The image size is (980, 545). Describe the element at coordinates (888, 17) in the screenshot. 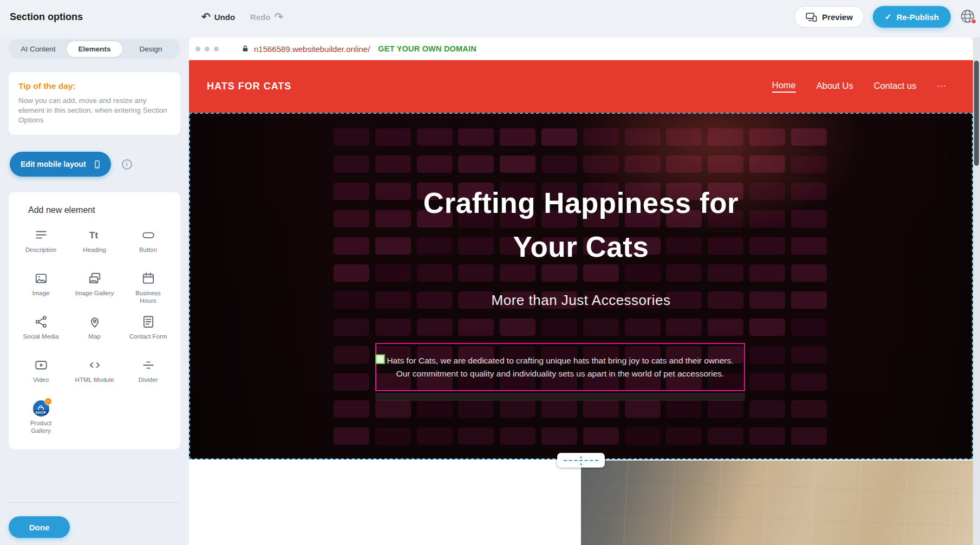

I see `check-icon: ✓` at that location.